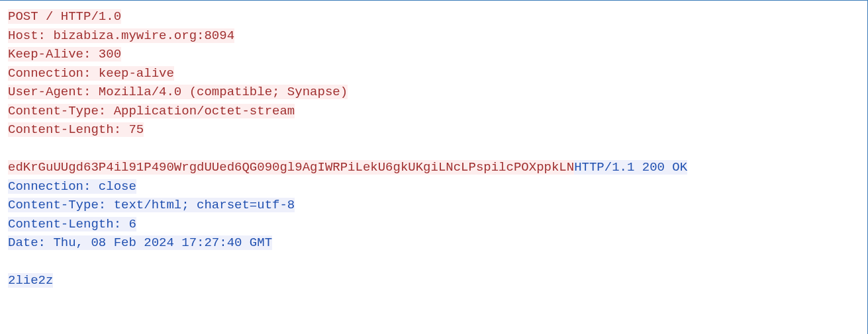 This screenshot has width=868, height=334. Describe the element at coordinates (434, 130) in the screenshot. I see `request-header-content-length: Content-Length: 75` at that location.